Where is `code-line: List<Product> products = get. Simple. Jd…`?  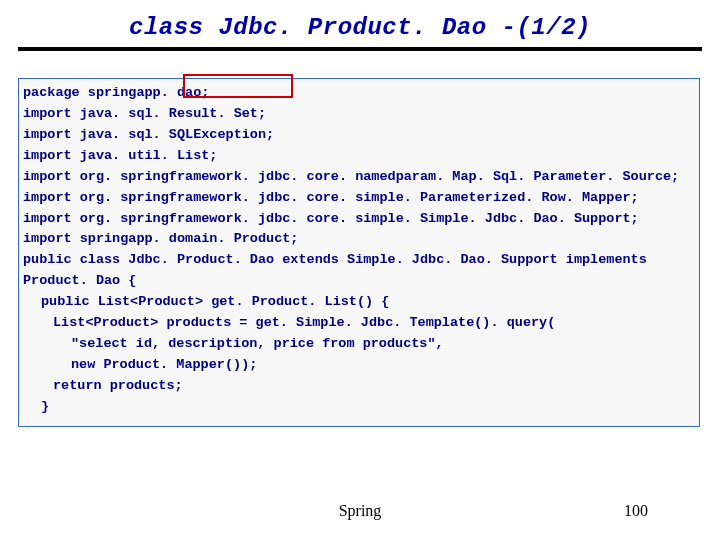 code-line: List<Product> products = get. Simple. Jd… is located at coordinates (359, 324).